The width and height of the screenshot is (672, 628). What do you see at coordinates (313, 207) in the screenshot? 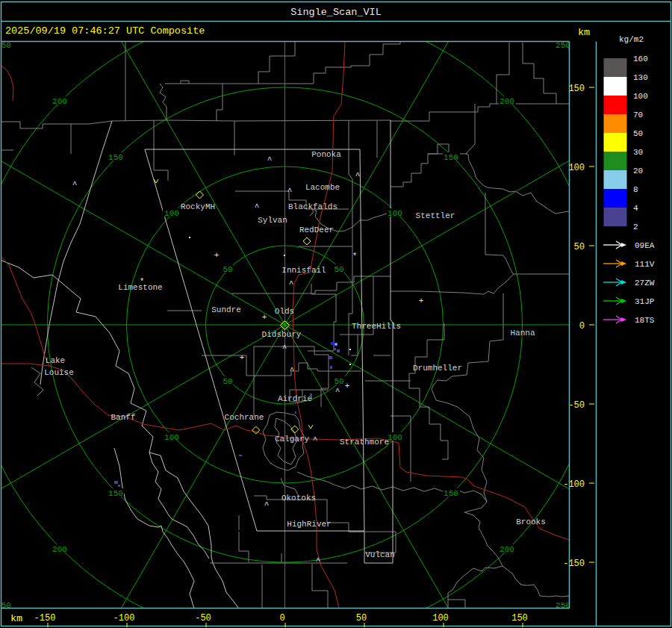
I see `svg-text: Blackfalds` at bounding box center [313, 207].